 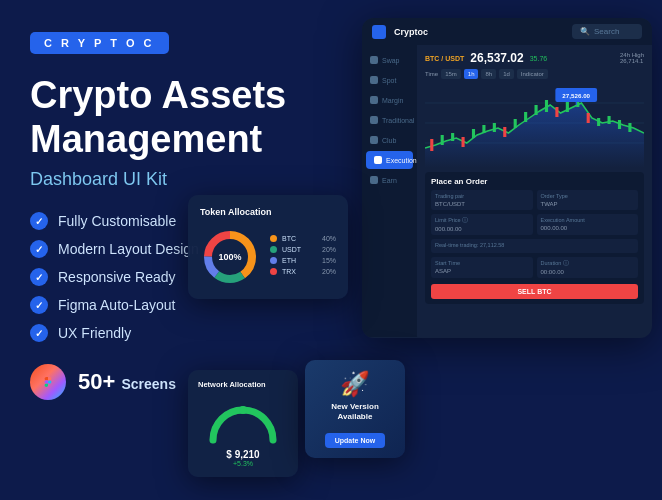 I want to click on sidebar-item-earn: Earn, so click(x=390, y=180).